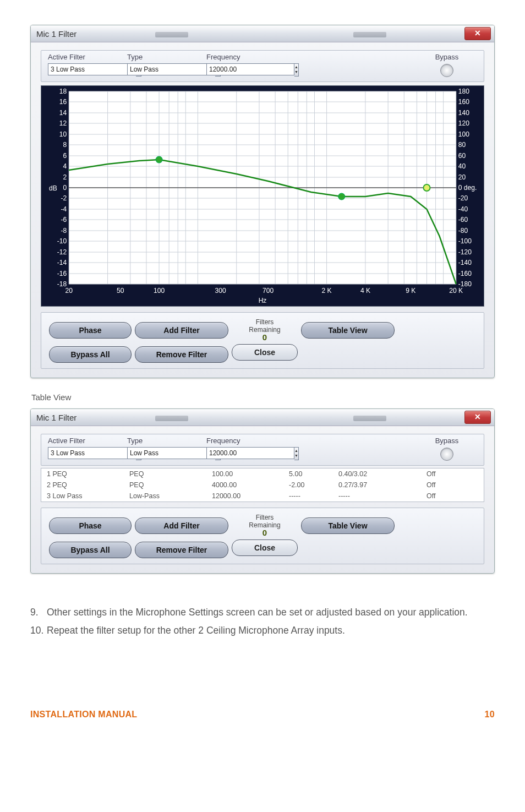 Image resolution: width=525 pixels, height=812 pixels. I want to click on svg-text: -16, so click(62, 274).